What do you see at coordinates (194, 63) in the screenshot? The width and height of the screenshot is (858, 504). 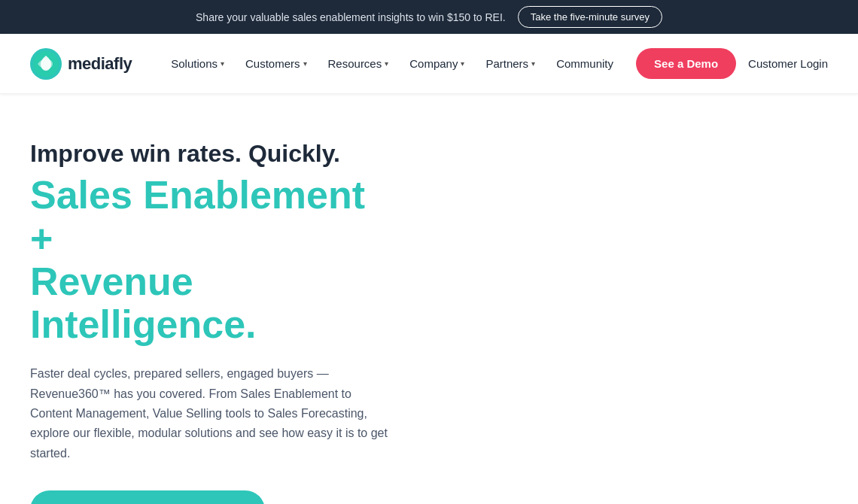 I see `nav-solutions-label: Solutions` at bounding box center [194, 63].